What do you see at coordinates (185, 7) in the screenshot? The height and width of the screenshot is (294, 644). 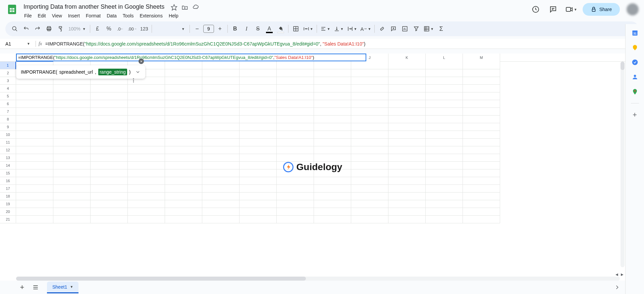 I see `move-folder-icon` at bounding box center [185, 7].